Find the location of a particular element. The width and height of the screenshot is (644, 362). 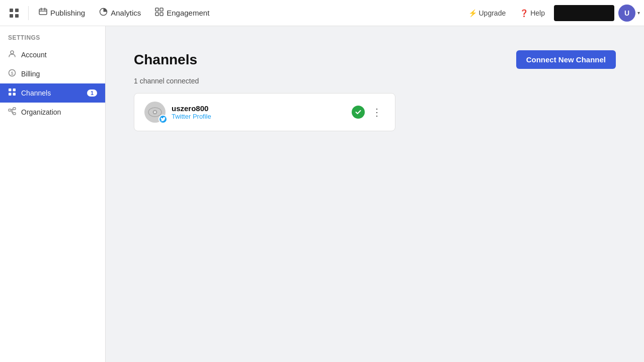

avatar-initials: U is located at coordinates (627, 13).